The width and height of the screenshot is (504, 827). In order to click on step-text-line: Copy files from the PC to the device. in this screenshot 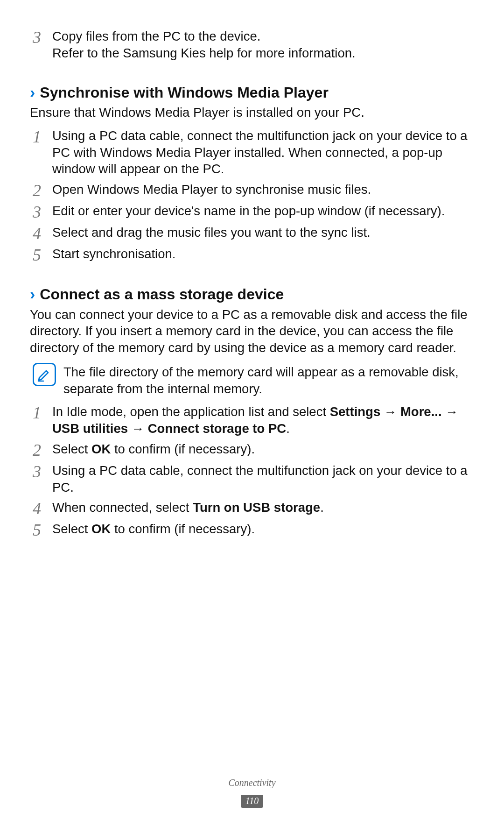, I will do `click(156, 36)`.